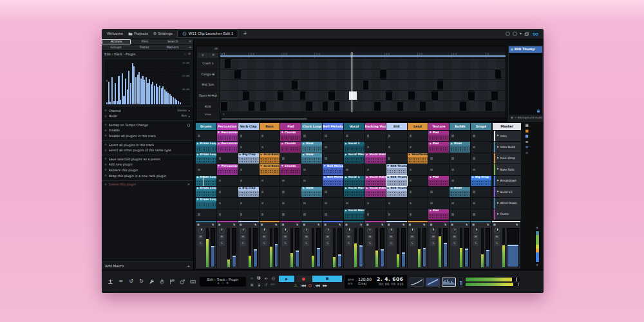  Describe the element at coordinates (208, 64) in the screenshot. I see `lane-label-crash-1: Crash 1` at that location.